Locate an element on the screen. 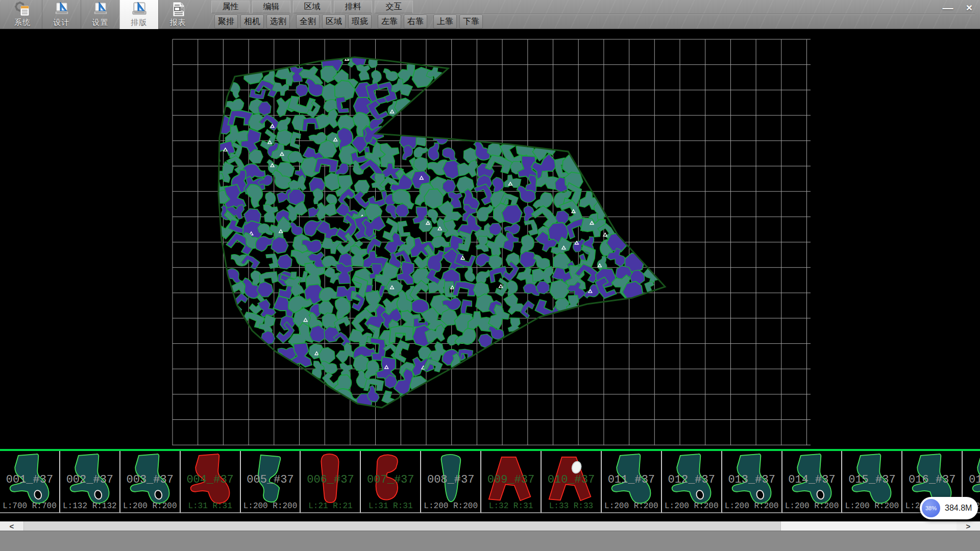 The width and height of the screenshot is (980, 551). tool-cut-all: 全割 is located at coordinates (308, 21).